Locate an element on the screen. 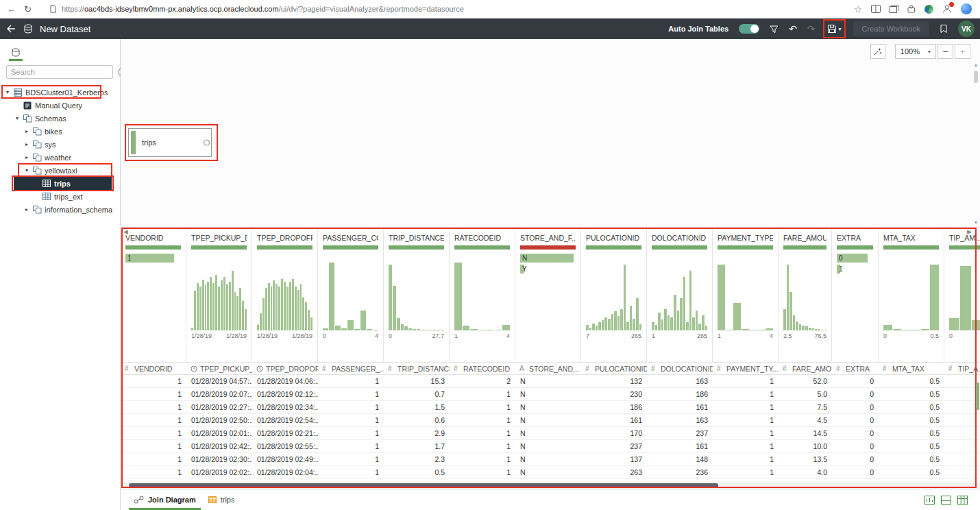 The image size is (980, 510). column-card-tip-am: TIP_AM...0 is located at coordinates (962, 295).